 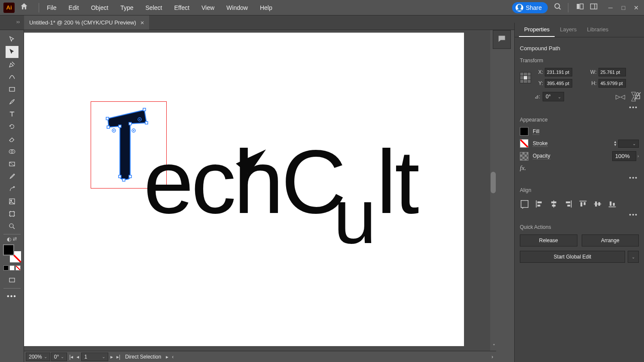 I want to click on color-mode-icon, so click(x=6, y=268).